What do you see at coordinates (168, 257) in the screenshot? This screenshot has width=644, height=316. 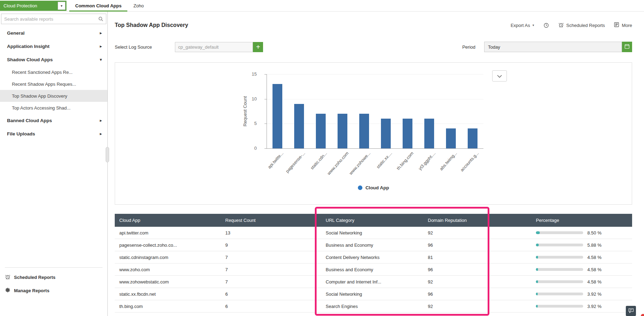 I see `cell-cloud-app: static.cdninstagram.com` at bounding box center [168, 257].